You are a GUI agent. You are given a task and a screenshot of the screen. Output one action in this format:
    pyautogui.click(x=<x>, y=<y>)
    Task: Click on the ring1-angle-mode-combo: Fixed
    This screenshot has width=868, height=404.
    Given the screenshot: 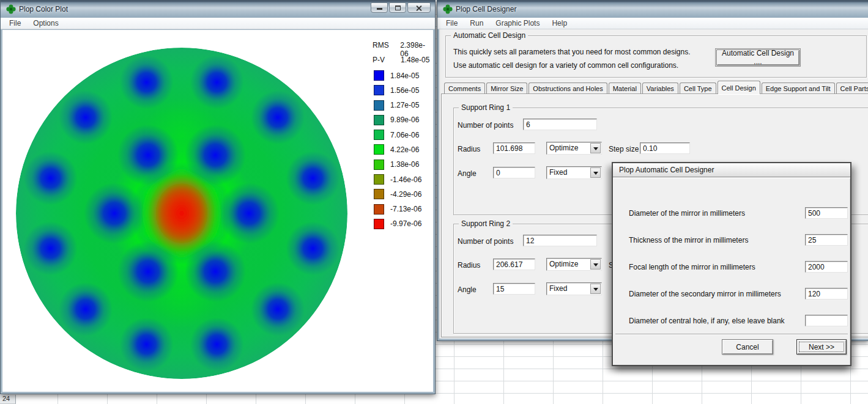 What is the action you would take?
    pyautogui.click(x=574, y=172)
    